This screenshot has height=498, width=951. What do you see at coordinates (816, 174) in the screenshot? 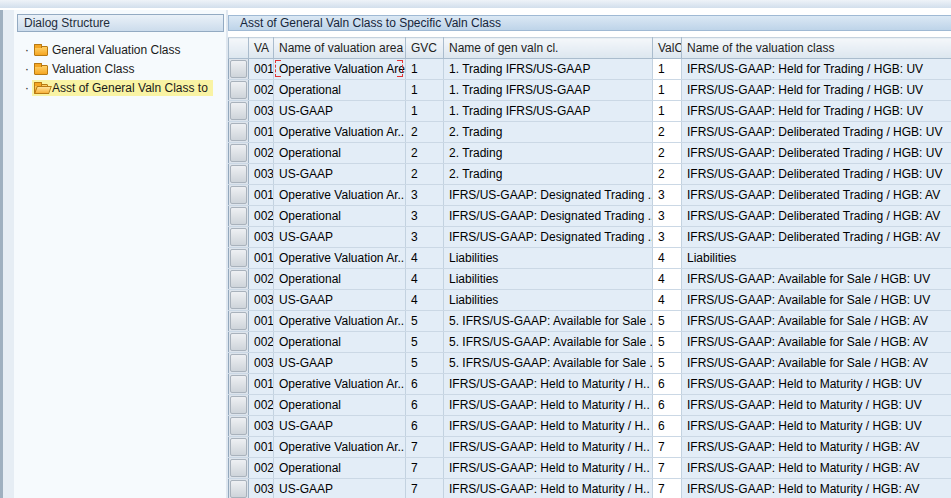
I see `cell-name-of-valuation-class: IFRS/US-GAAP: Deliberated Trading / HGB:…` at bounding box center [816, 174].